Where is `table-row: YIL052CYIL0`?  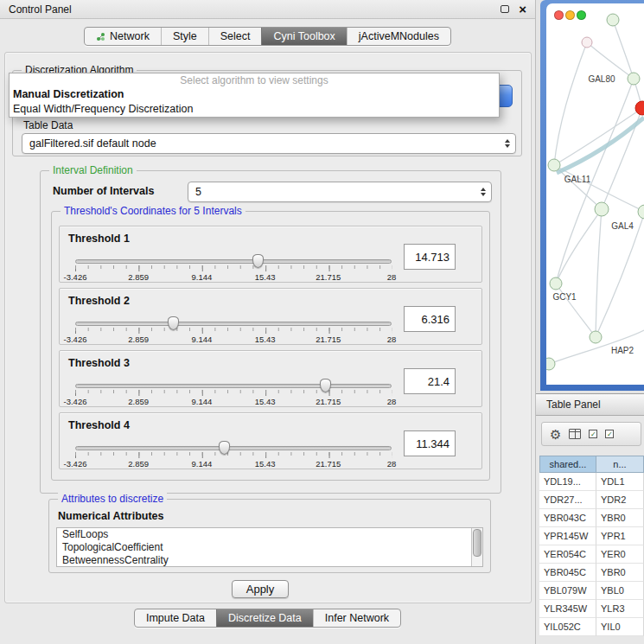 table-row: YIL052CYIL0 is located at coordinates (591, 628).